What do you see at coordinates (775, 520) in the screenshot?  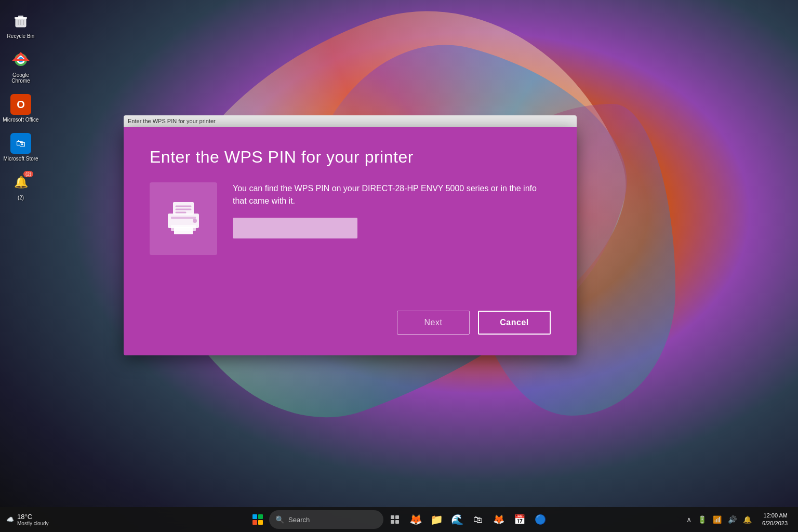 I see `taskbar-clock: 12:00 AM 6/20/2023` at bounding box center [775, 520].